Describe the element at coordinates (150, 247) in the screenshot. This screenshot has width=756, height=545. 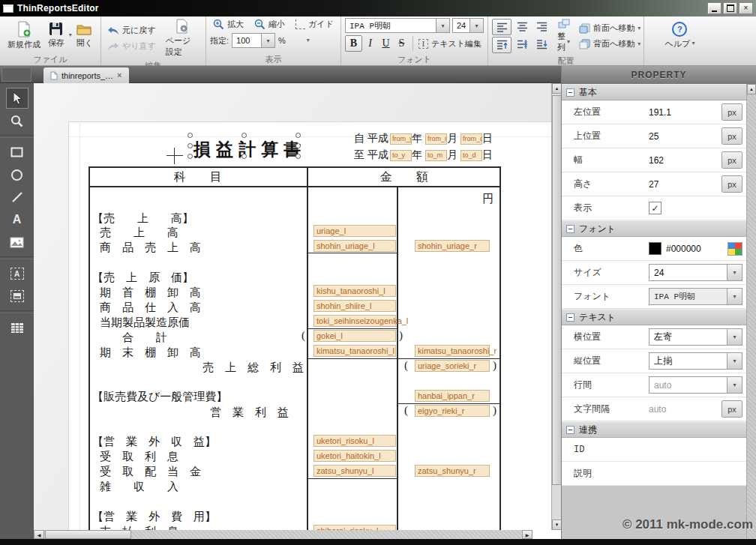
I see `report-label: 商 品 売 上 高` at that location.